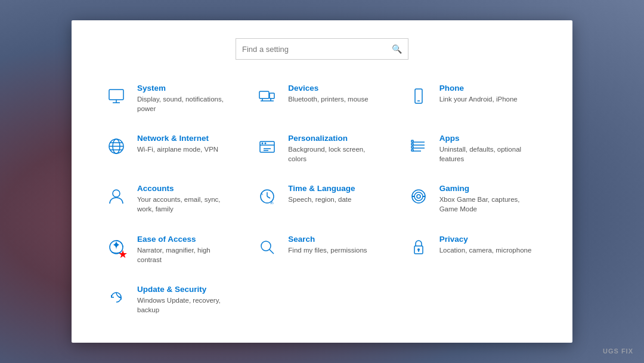  What do you see at coordinates (473, 99) in the screenshot?
I see `setting-item-phone: PhoneLink your Android, iPhone` at bounding box center [473, 99].